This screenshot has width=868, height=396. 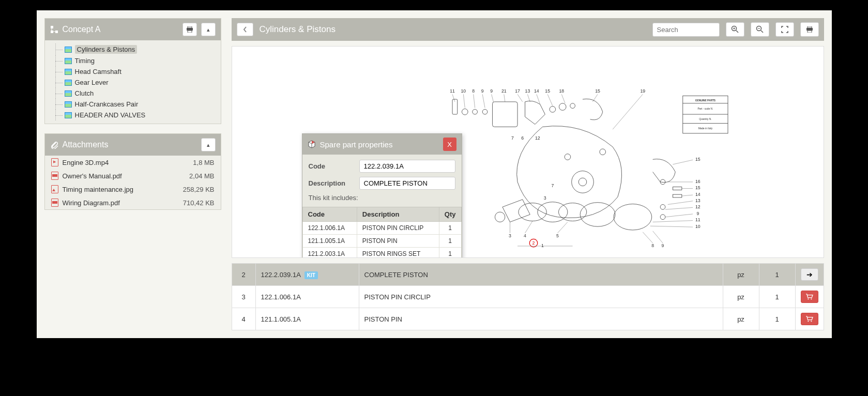 I want to click on svg-text: 8, so click(x=474, y=92).